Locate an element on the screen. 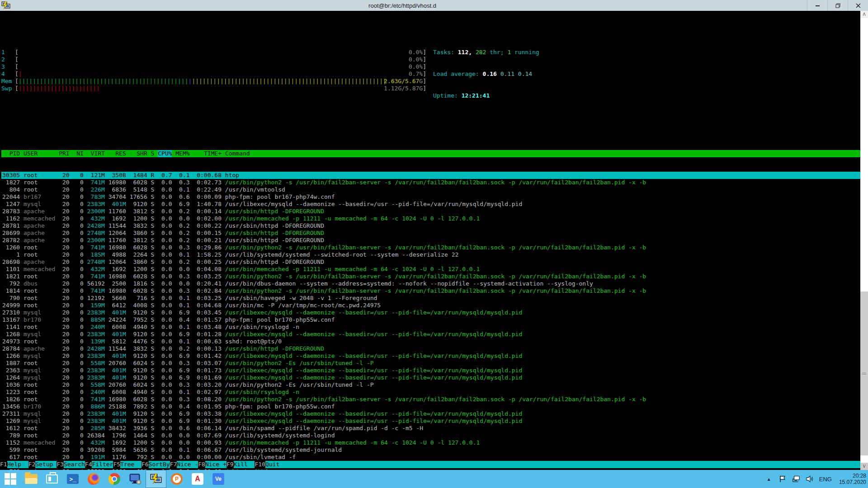 This screenshot has width=868, height=488. action-center-flag-icon is located at coordinates (783, 479).